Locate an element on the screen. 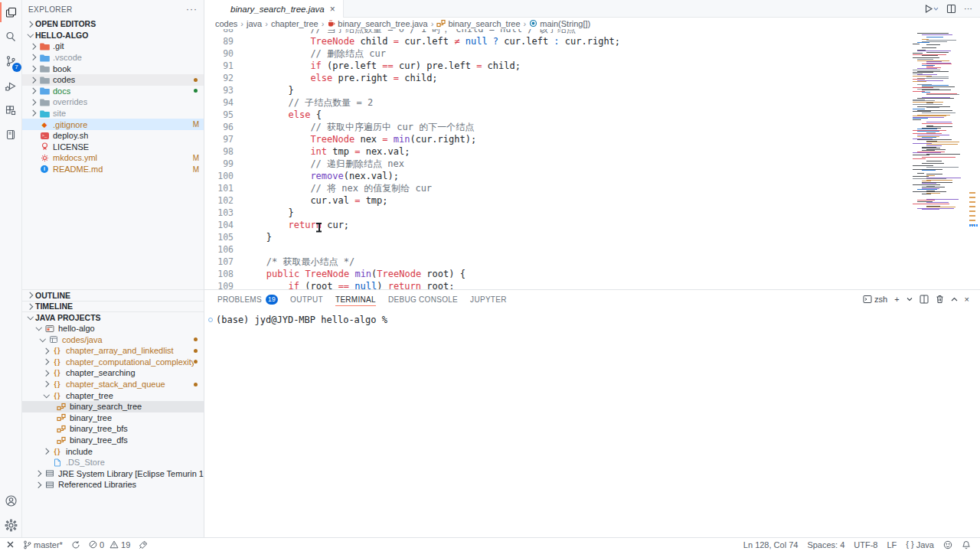  problems-item: 0 19 is located at coordinates (109, 545).